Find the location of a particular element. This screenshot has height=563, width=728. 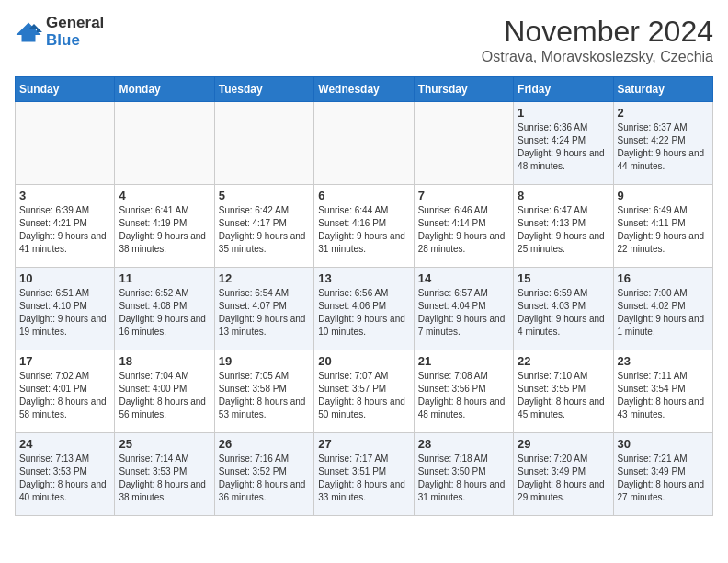

day-detail: Sunrise: 6:51 AMSunset: 4:10 PMDaylight:… is located at coordinates (64, 313).